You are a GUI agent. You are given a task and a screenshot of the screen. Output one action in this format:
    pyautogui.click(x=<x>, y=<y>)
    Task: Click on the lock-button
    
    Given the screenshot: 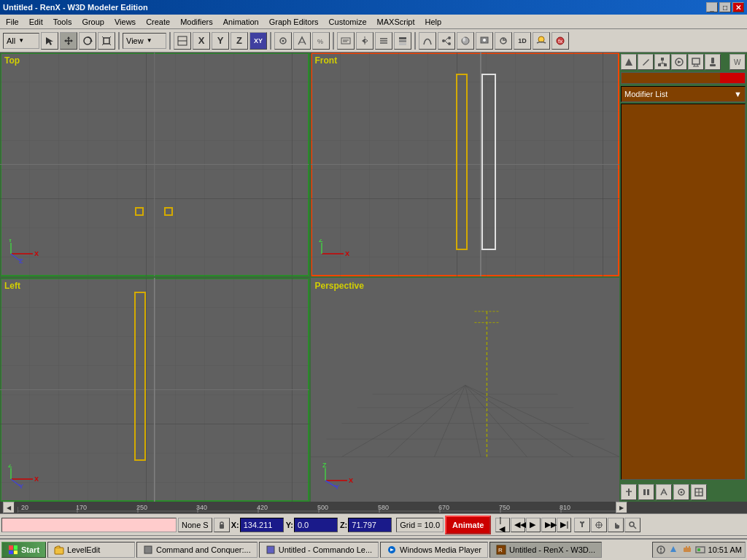 What is the action you would take?
    pyautogui.click(x=222, y=525)
    